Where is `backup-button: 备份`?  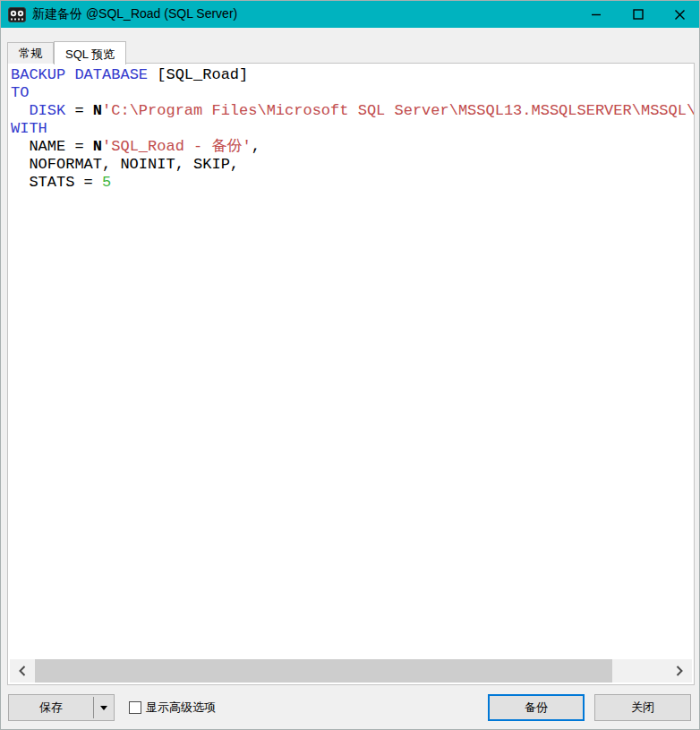 backup-button: 备份 is located at coordinates (536, 708).